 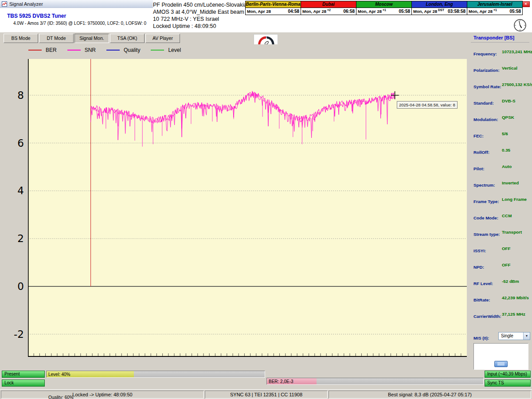 What do you see at coordinates (375, 381) in the screenshot?
I see `ber-progress: BER: 2,0E-3` at bounding box center [375, 381].